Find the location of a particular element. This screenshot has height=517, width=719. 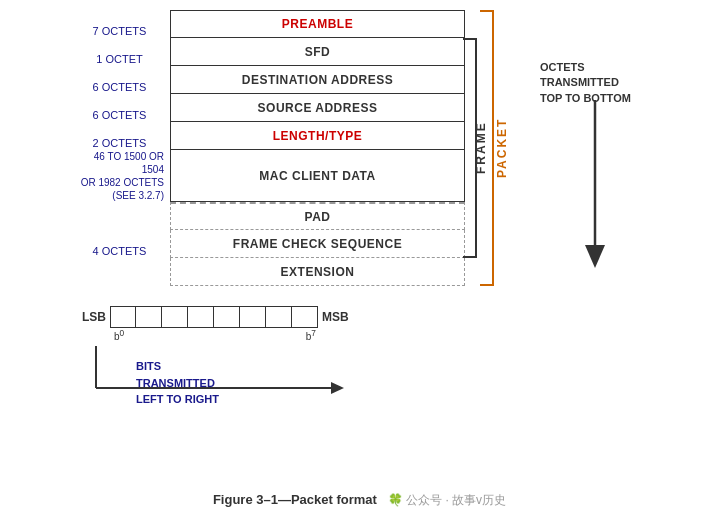

msb-label: MSB is located at coordinates (338, 317).